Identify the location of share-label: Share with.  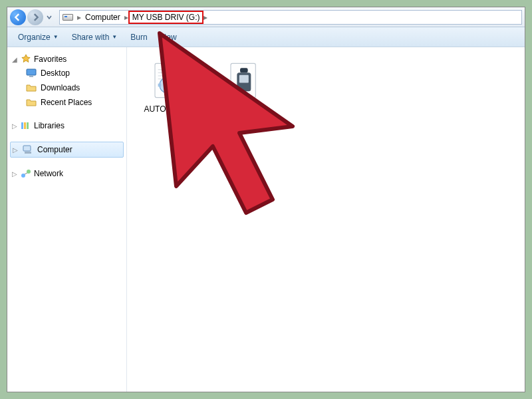
(90, 37).